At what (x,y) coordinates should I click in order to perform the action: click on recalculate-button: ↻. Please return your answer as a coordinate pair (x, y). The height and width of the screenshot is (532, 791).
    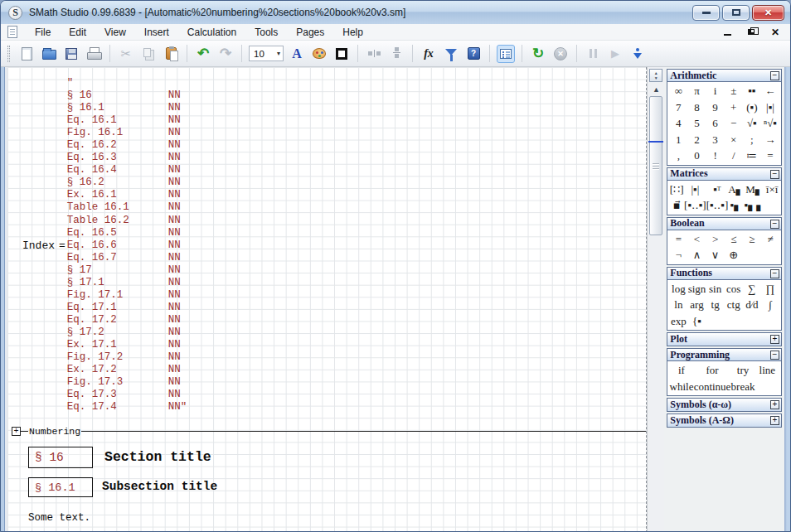
    Looking at the image, I should click on (538, 54).